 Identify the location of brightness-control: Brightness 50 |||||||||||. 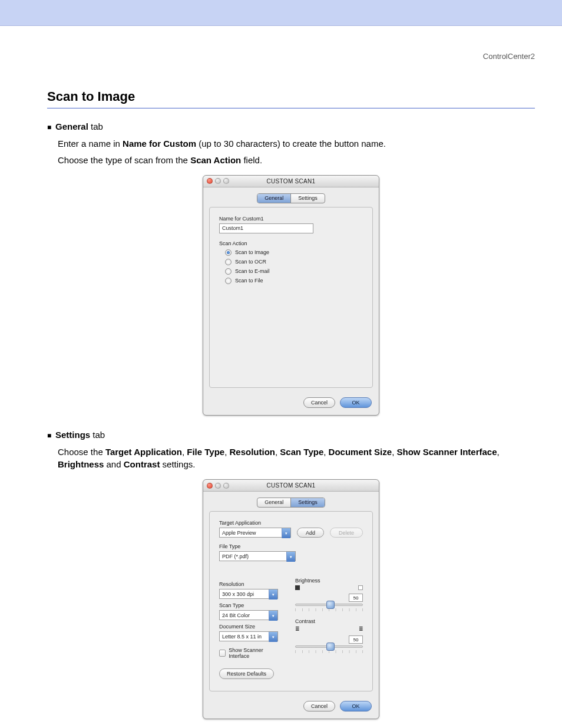
(329, 594).